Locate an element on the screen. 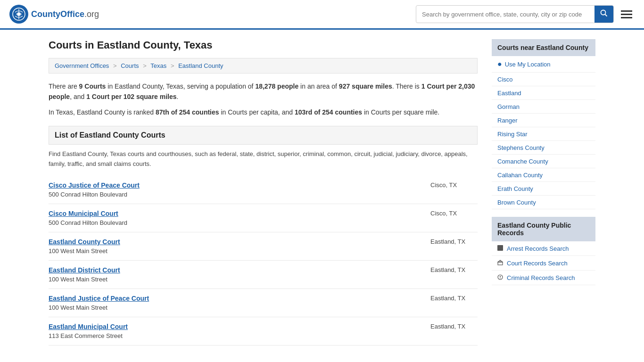 This screenshot has height=362, width=644. public-record-link: Arrest Records Search is located at coordinates (538, 249).